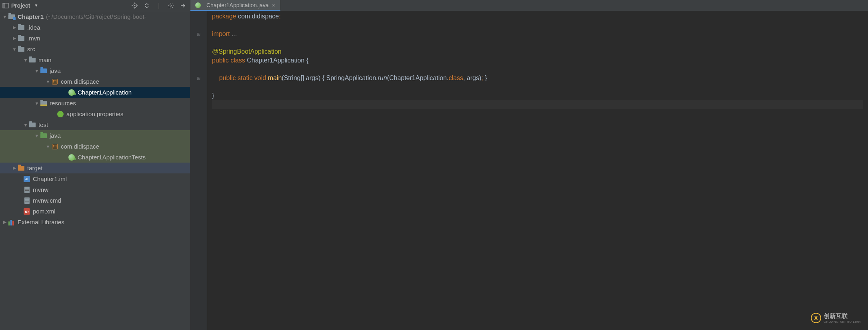  Describe the element at coordinates (21, 168) in the screenshot. I see `excluded-folder-icon` at that location.